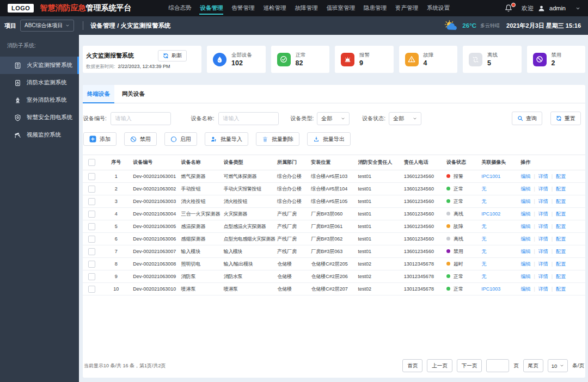 The height and width of the screenshot is (382, 588). I want to click on username: admin, so click(558, 8).